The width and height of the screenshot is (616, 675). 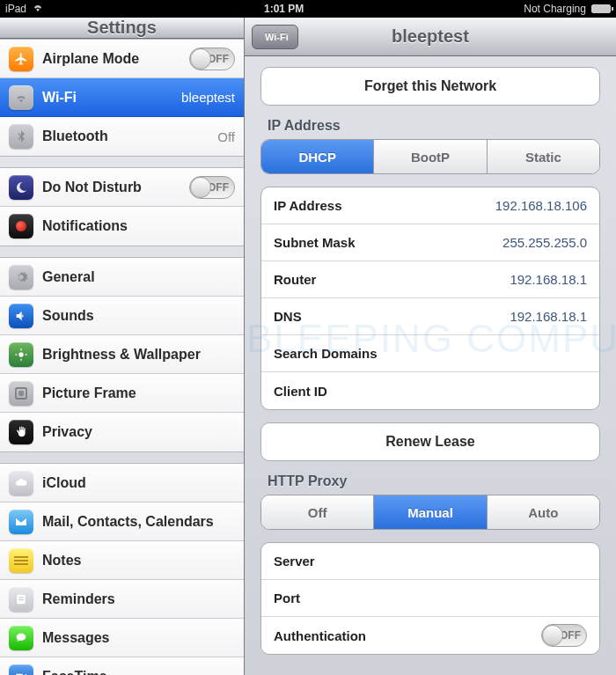 What do you see at coordinates (60, 98) in the screenshot?
I see `sidebar-item-label: Wi-Fi` at bounding box center [60, 98].